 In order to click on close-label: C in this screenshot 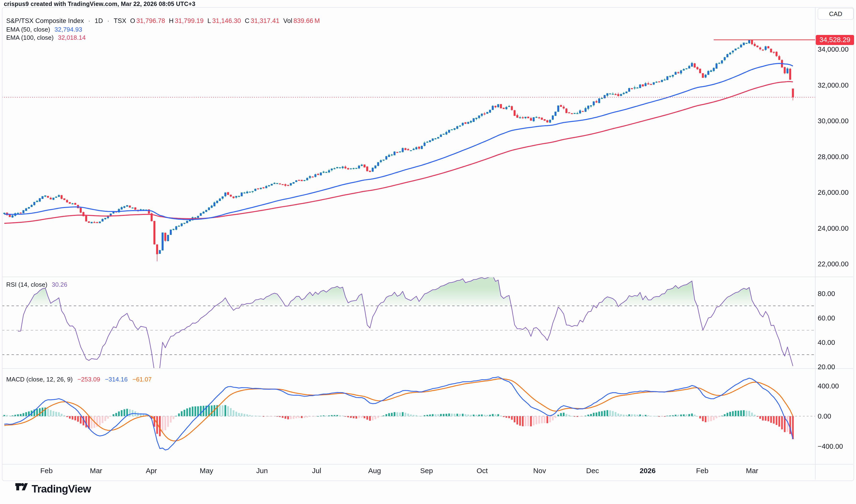, I will do `click(247, 21)`.